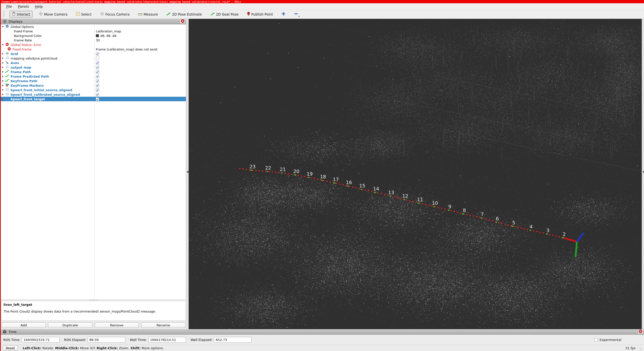  I want to click on display-row-grid: Grid, so click(94, 54).